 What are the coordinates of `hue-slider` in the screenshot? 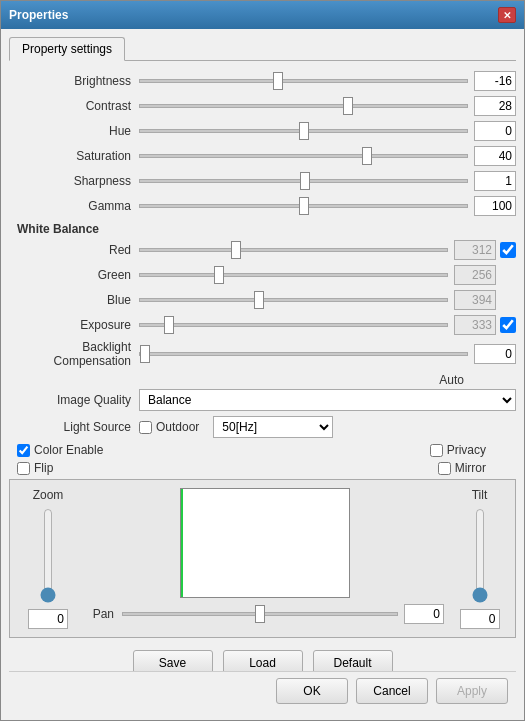 It's located at (304, 131).